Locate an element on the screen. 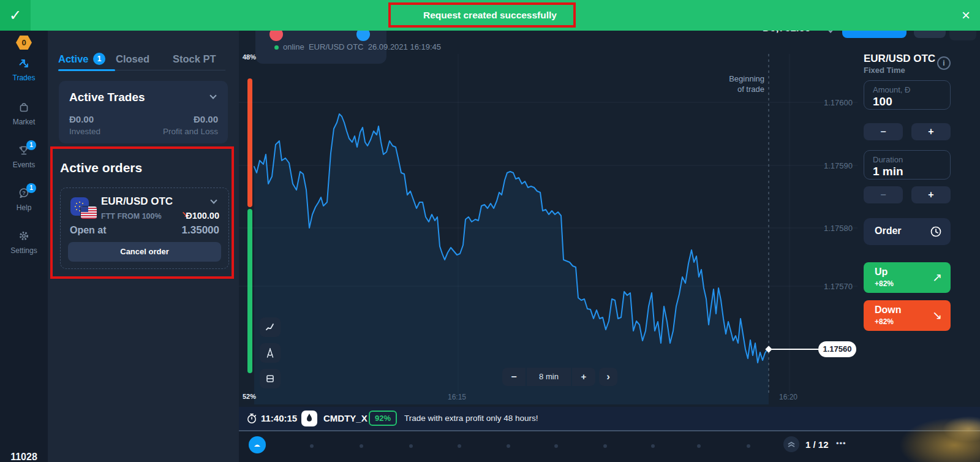  drawing-tools-button is located at coordinates (270, 353).